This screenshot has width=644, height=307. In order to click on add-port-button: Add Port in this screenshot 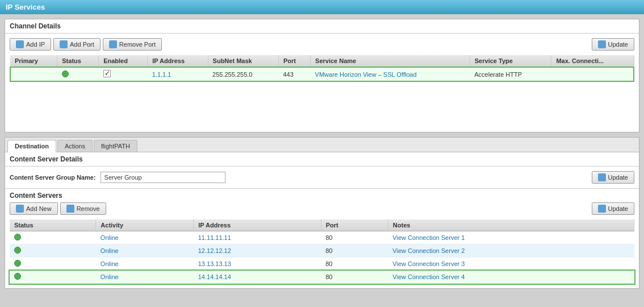, I will do `click(77, 44)`.